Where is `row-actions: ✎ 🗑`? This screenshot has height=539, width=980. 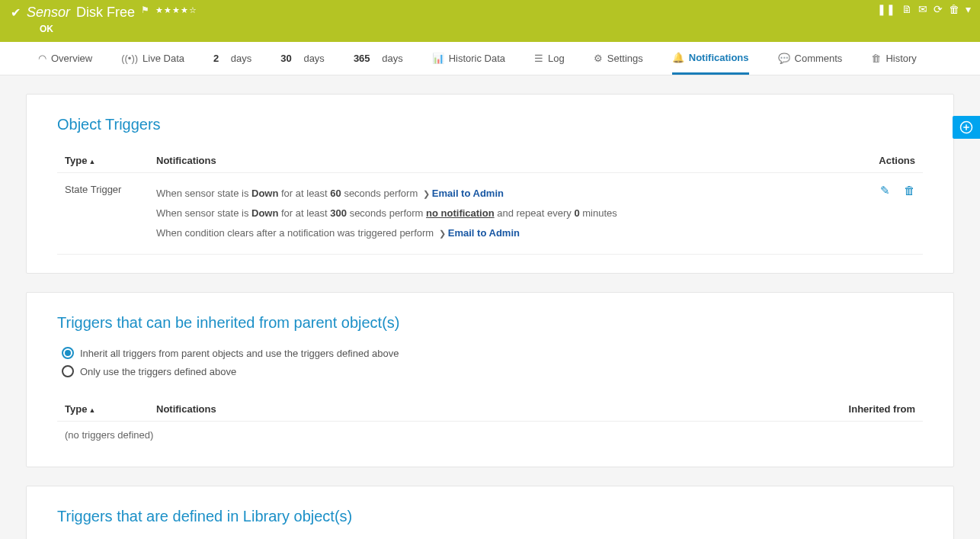
row-actions: ✎ 🗑 is located at coordinates (885, 213).